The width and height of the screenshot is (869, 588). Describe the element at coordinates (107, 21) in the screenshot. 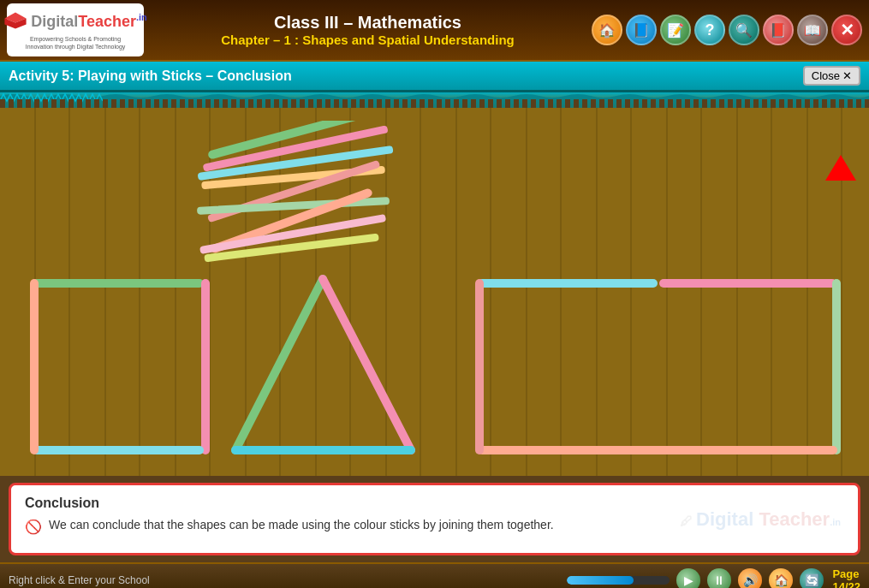

I see `logo-teacher: Teacher` at that location.